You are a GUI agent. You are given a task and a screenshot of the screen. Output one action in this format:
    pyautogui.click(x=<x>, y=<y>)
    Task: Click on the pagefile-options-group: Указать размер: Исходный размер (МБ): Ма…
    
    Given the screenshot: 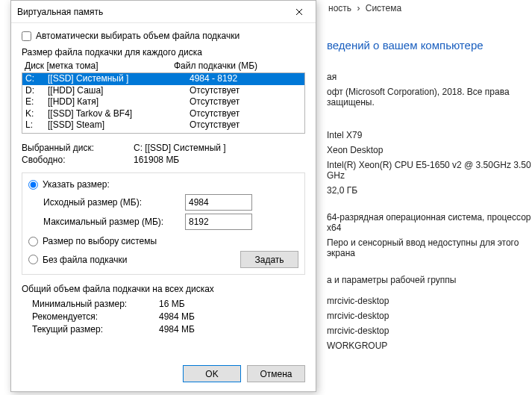 What is the action you would take?
    pyautogui.click(x=163, y=224)
    